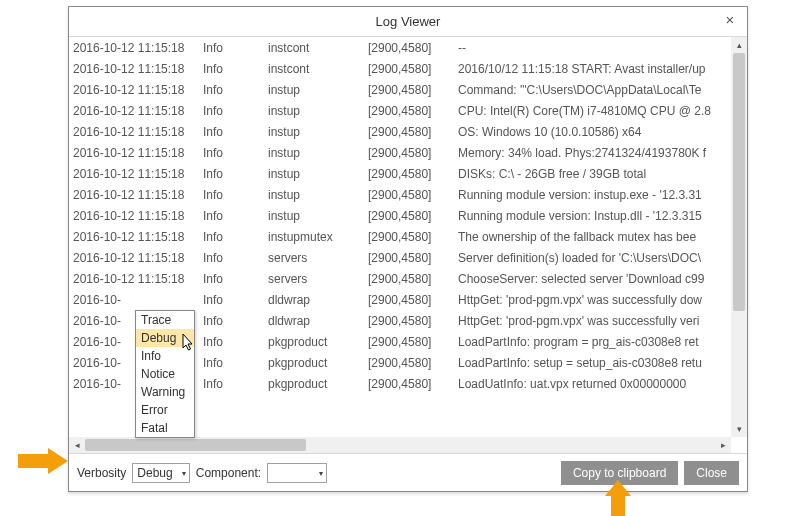  I want to click on log-message: LoadPartInfo: program = prg_ais-c0308e8 …, so click(600, 342).